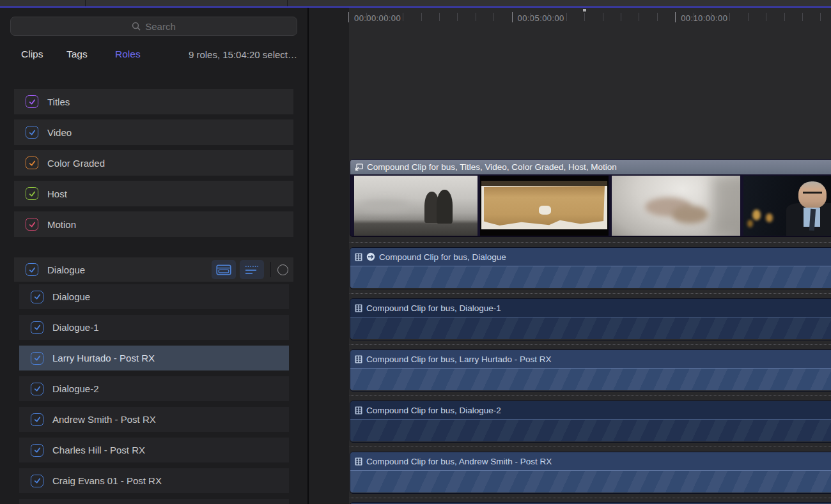 This screenshot has width=831, height=504. What do you see at coordinates (153, 163) in the screenshot?
I see `sidebar-item-color-graded: Color Graded` at bounding box center [153, 163].